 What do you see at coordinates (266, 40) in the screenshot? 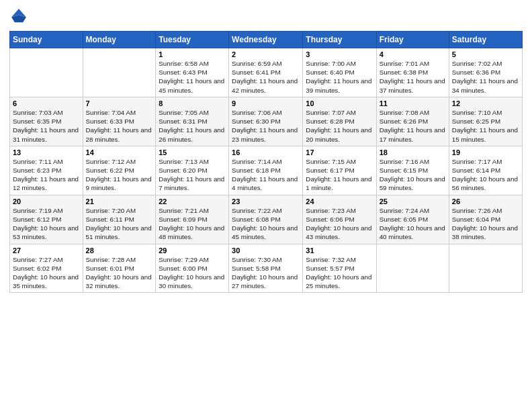
I see `calendar-header-wednesday: Wednesday` at bounding box center [266, 40].